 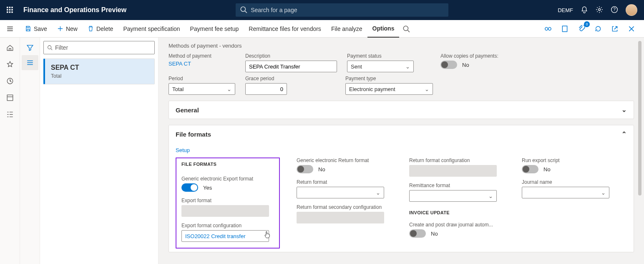 I want to click on waffle-icon, so click(x=10, y=10).